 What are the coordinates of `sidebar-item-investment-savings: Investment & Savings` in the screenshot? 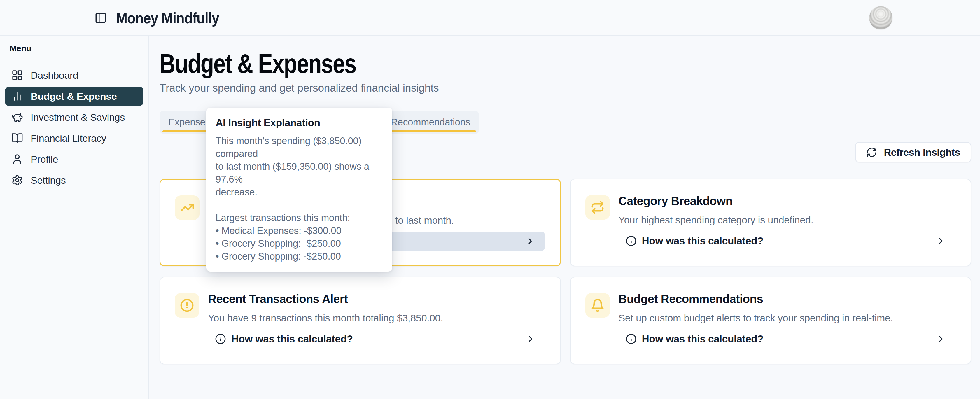 It's located at (74, 117).